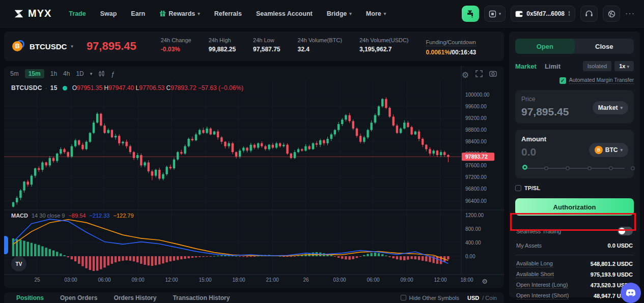  Describe the element at coordinates (630, 14) in the screenshot. I see `more-options-icon: ···` at that location.